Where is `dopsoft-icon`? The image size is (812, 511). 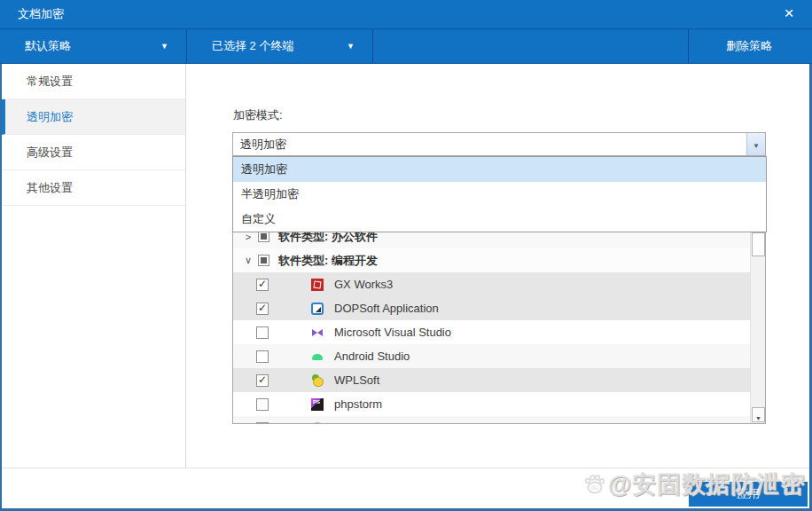 dopsoft-icon is located at coordinates (317, 309).